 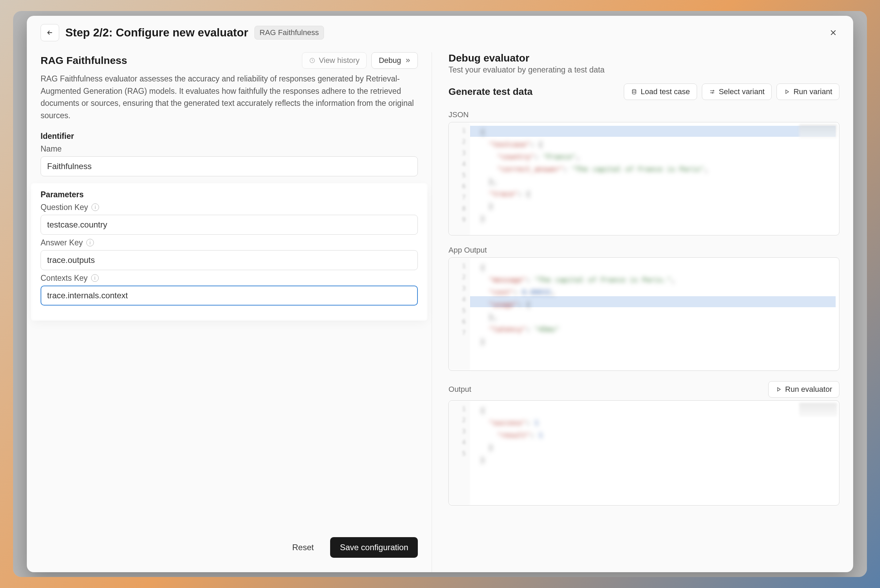 I want to click on name-label: Name, so click(x=229, y=149).